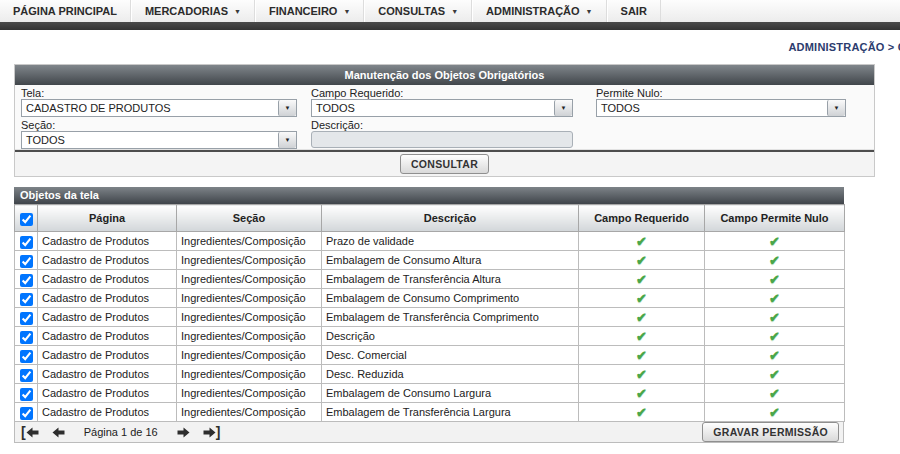 This screenshot has height=454, width=900. What do you see at coordinates (442, 108) in the screenshot?
I see `campo-requerido-select: TODOS ▼` at bounding box center [442, 108].